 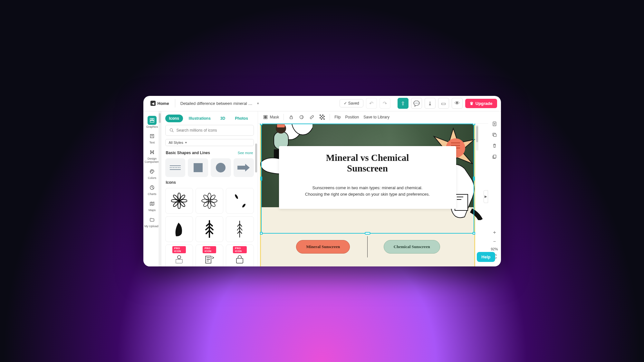 What do you see at coordinates (152, 178) in the screenshot?
I see `rail-label: Colors` at bounding box center [152, 178].